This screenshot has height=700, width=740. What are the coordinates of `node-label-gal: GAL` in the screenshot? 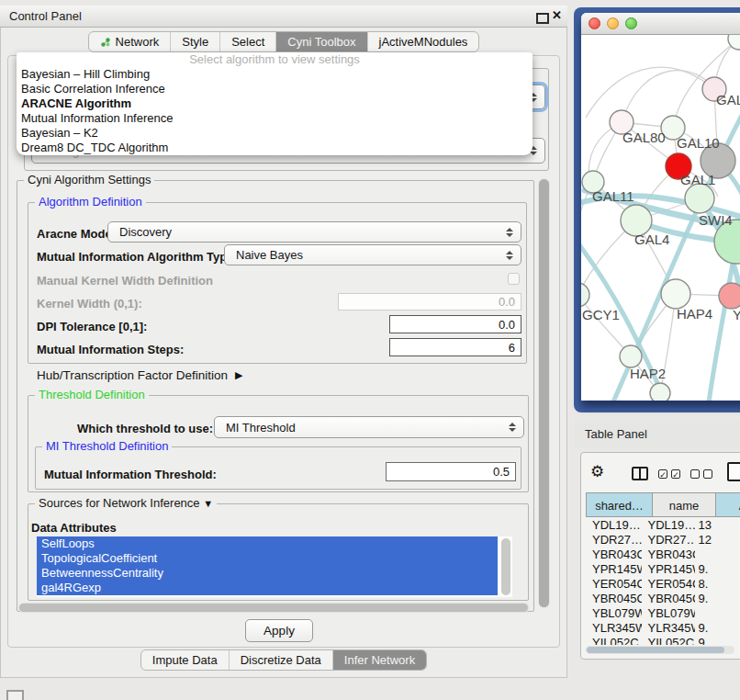 It's located at (728, 99).